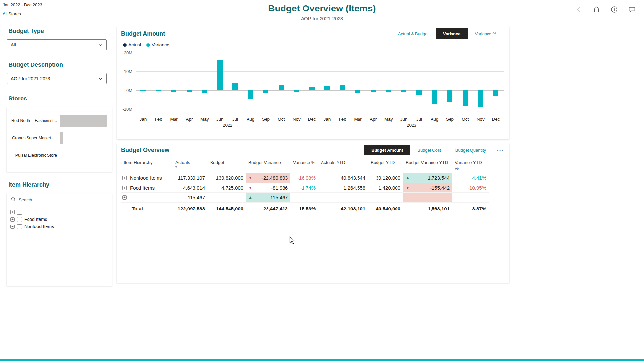  I want to click on budget-description-dropdown: AOP for 2021-2023, so click(57, 79).